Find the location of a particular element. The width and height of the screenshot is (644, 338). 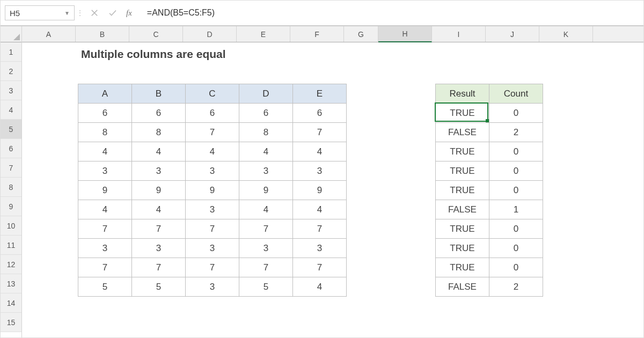

column-header-k: K is located at coordinates (566, 34).